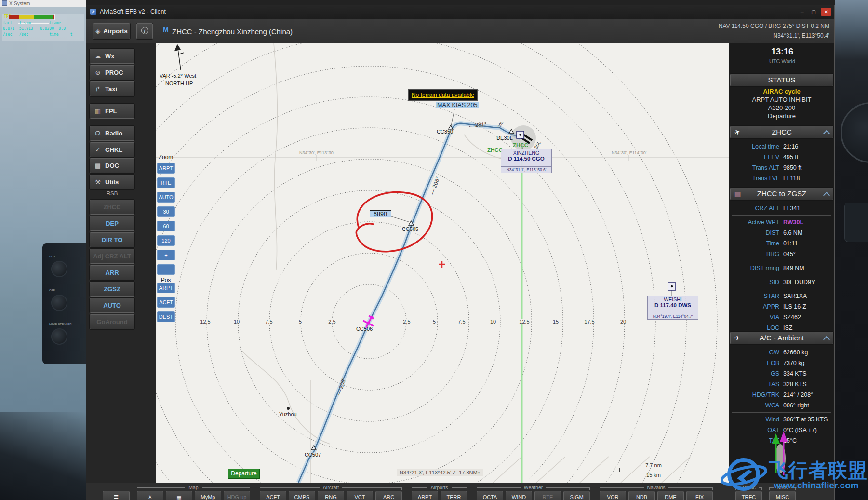  What do you see at coordinates (43, 250) in the screenshot?
I see `simulator-background: X-System FPS fact f-sim frame 0.071 51.9…` at bounding box center [43, 250].